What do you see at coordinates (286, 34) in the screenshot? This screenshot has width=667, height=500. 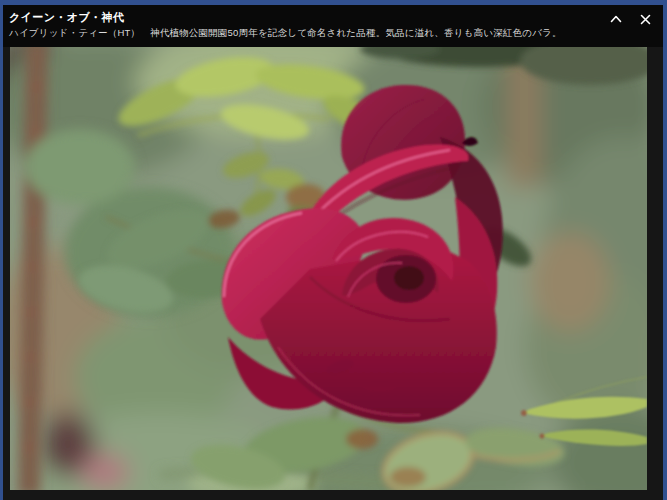 I see `viewer-description: ハイブリッド・ティー（HT） 神代植物公園開園50周年を記念して命名された品種。…` at bounding box center [286, 34].